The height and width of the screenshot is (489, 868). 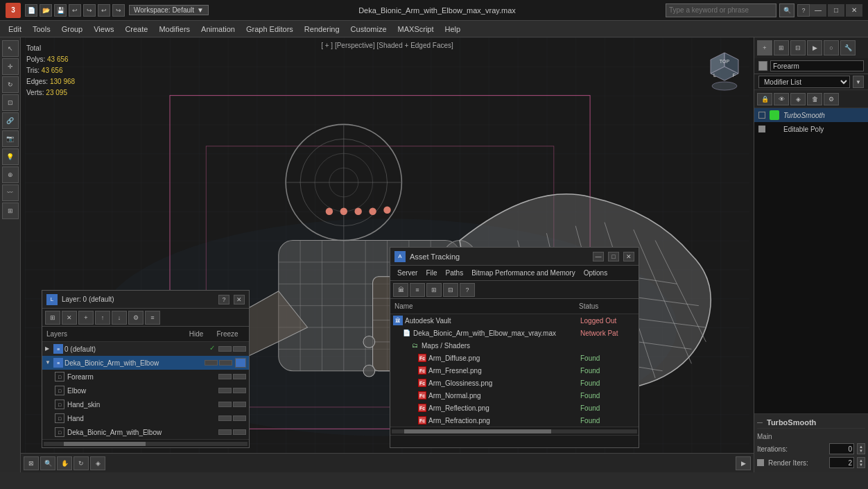 I want to click on zoom-btn: 🔍, so click(x=48, y=463).